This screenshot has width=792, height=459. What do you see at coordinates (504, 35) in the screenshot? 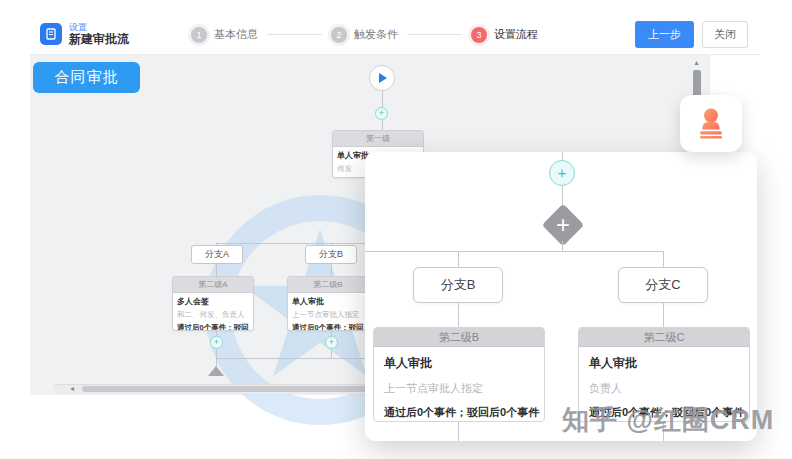
I see `step-set-flow: 3 设置流程` at bounding box center [504, 35].